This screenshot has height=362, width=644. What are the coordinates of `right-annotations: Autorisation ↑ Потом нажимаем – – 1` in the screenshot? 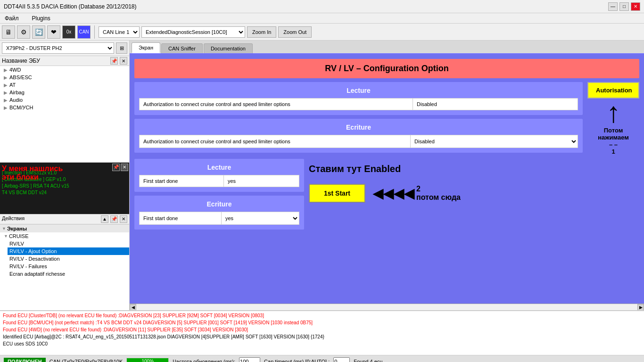 It's located at (613, 119).